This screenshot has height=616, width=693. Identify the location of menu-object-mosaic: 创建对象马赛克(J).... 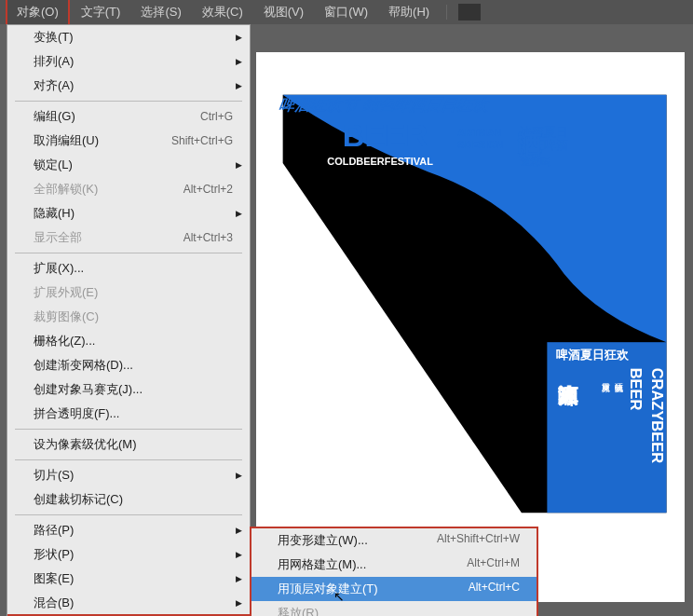
(129, 390).